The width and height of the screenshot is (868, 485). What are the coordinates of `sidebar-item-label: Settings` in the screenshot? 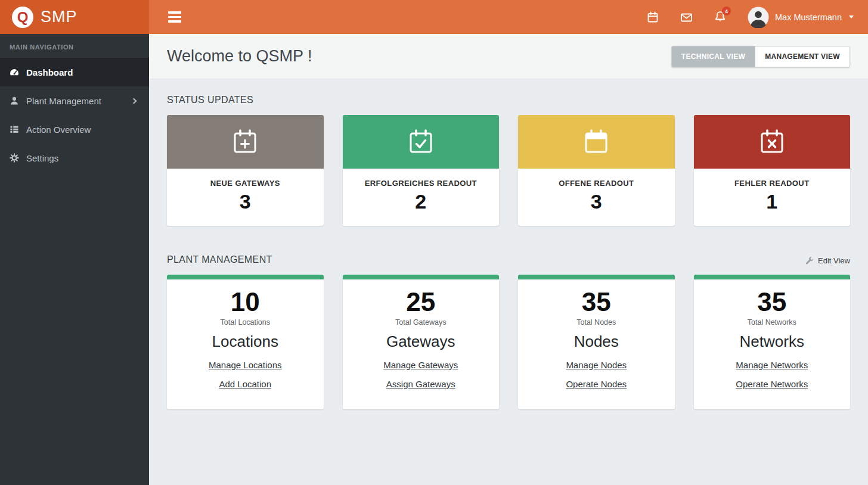 It's located at (42, 158).